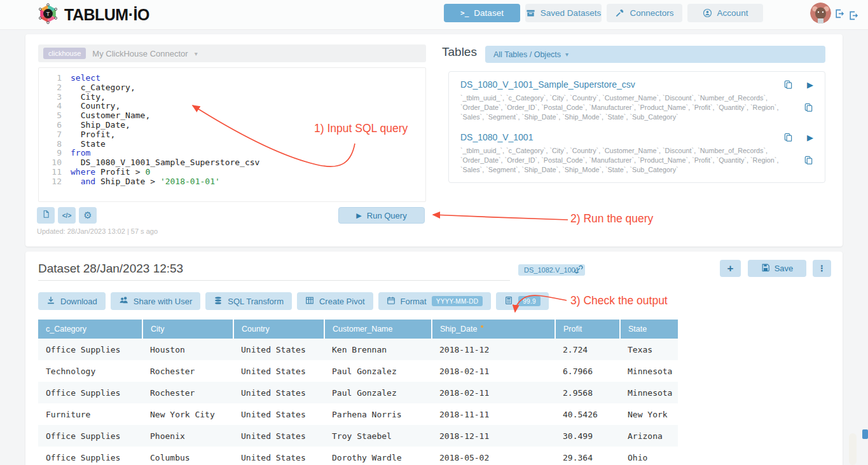 The image size is (868, 465). I want to click on add-dataset-button: +, so click(730, 268).